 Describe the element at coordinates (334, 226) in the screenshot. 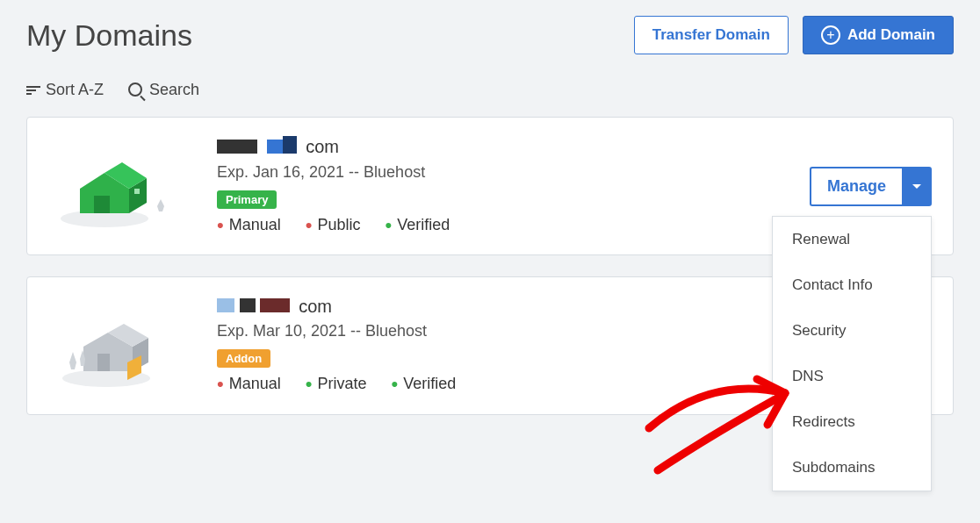

I see `status-privacy: •Public` at that location.